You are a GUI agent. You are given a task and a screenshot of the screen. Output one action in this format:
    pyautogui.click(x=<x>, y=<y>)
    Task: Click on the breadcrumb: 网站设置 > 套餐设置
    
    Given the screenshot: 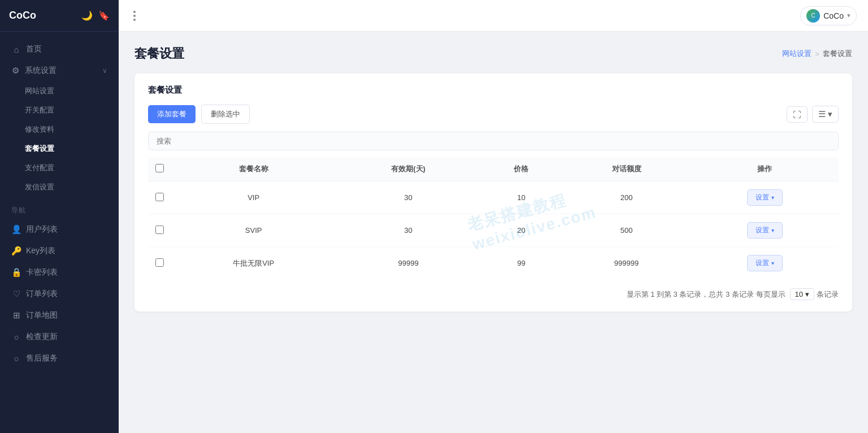 What is the action you would take?
    pyautogui.click(x=817, y=54)
    